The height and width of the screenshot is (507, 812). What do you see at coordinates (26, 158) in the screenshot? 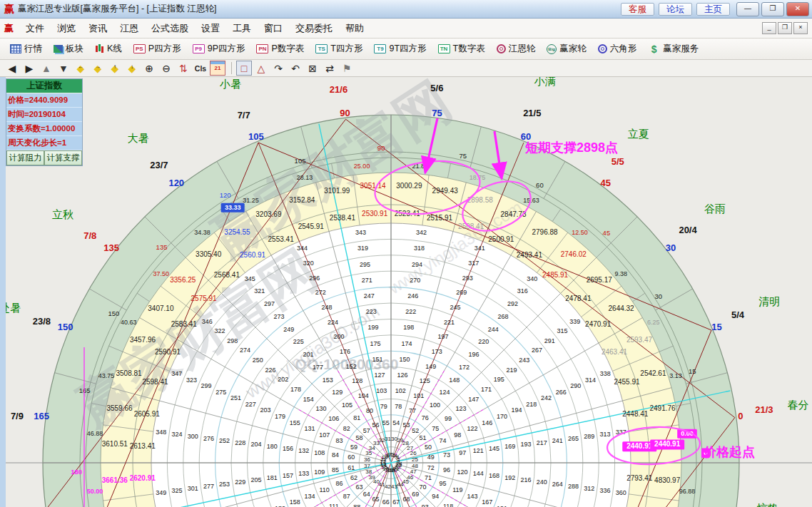
I see `calc-resistance-button: 计算阻力` at bounding box center [26, 158].